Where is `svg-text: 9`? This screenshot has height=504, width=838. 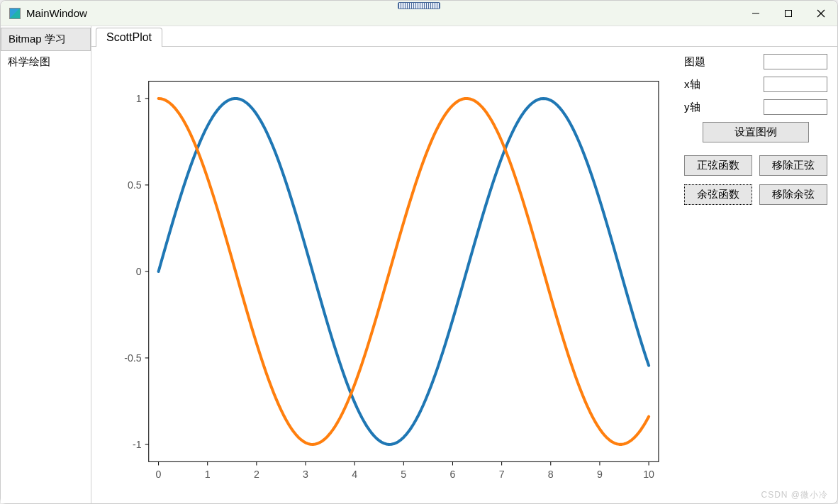 svg-text: 9 is located at coordinates (600, 474).